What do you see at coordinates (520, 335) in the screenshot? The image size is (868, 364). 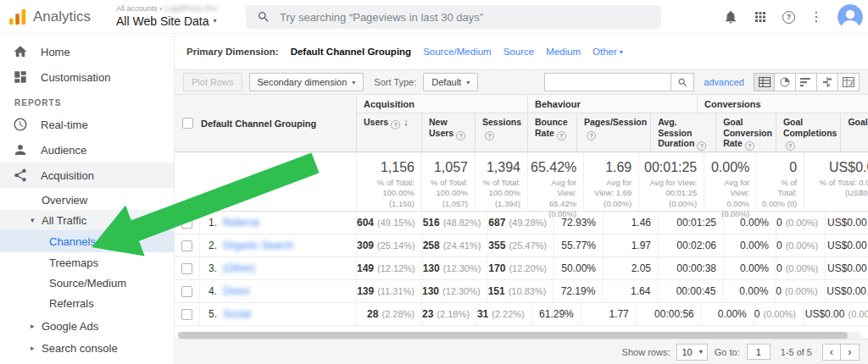 I see `horizontal-scrollbar` at bounding box center [520, 335].